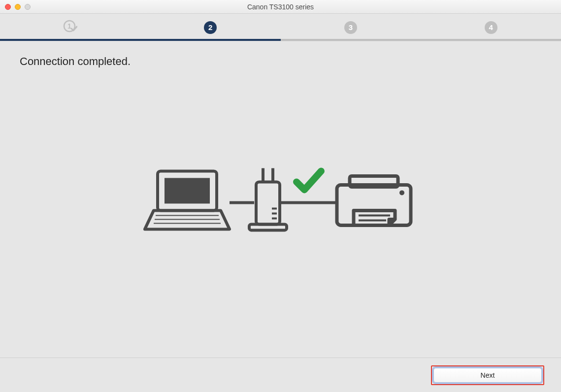 This screenshot has height=392, width=561. What do you see at coordinates (70, 28) in the screenshot?
I see `step-complete-icon: 1` at bounding box center [70, 28].